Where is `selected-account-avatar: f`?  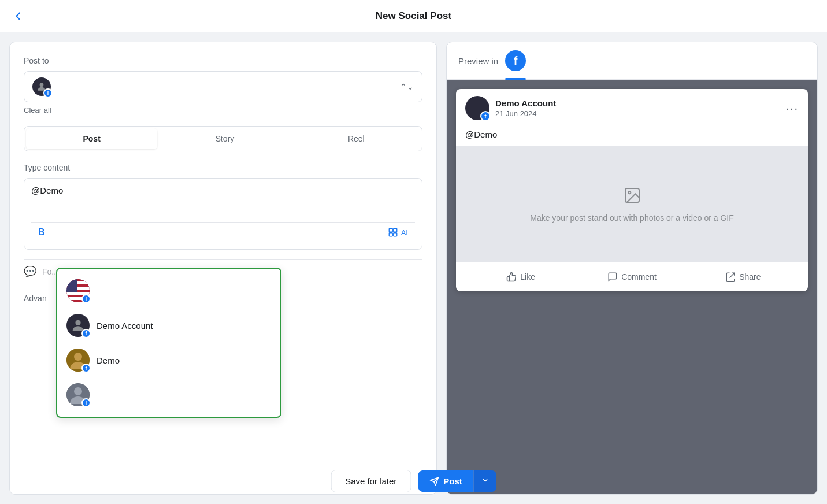 selected-account-avatar: f is located at coordinates (42, 87).